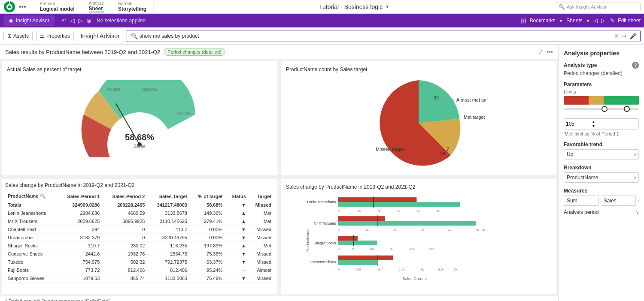  What do you see at coordinates (596, 21) in the screenshot?
I see `prev-sheet-icon: ◁` at bounding box center [596, 21].